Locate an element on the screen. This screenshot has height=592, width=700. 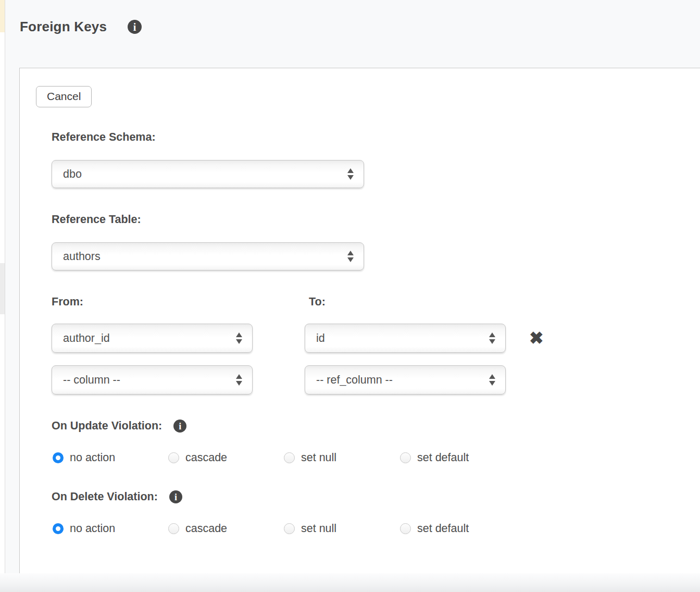
from-column-value: author_id is located at coordinates (86, 339).